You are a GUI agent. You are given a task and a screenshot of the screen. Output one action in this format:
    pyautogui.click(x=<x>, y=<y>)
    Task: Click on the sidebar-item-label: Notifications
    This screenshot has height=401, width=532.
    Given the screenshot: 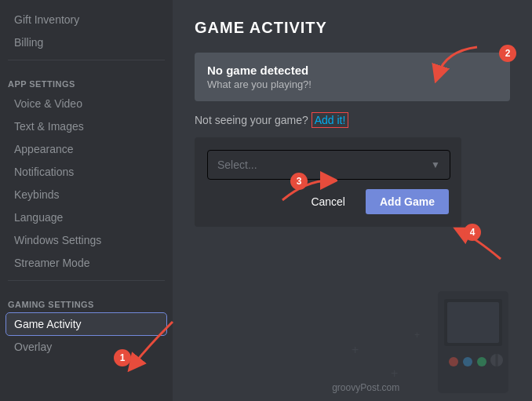 What is the action you would take?
    pyautogui.click(x=44, y=172)
    